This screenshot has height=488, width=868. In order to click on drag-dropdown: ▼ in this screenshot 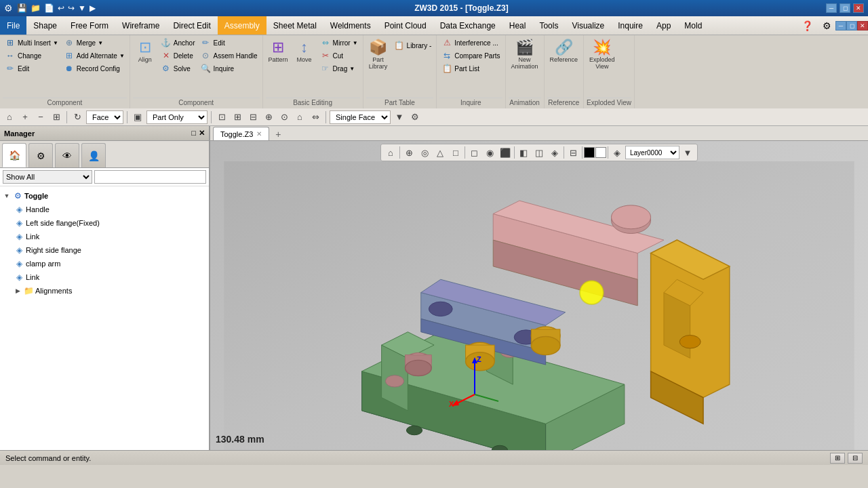, I will do `click(352, 69)`.